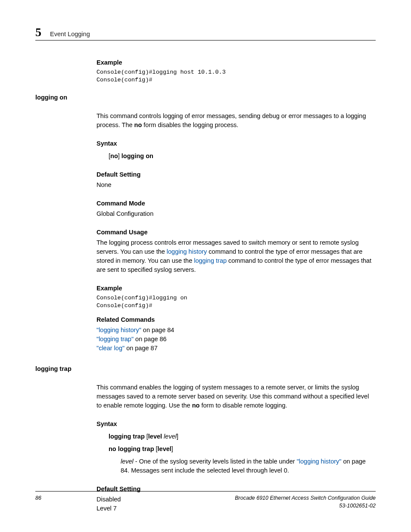 This screenshot has width=411, height=532. I want to click on related-commands-block: Related Commands "logging history" on pa…, so click(236, 334).